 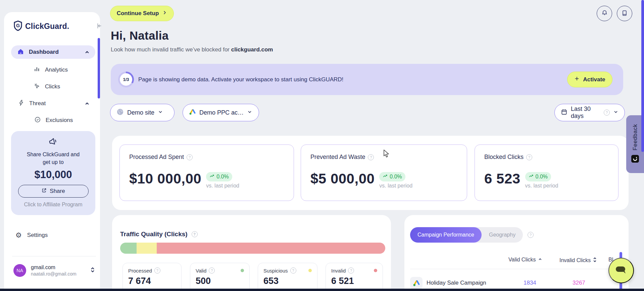 What do you see at coordinates (20, 271) in the screenshot?
I see `avatar: NA` at bounding box center [20, 271].